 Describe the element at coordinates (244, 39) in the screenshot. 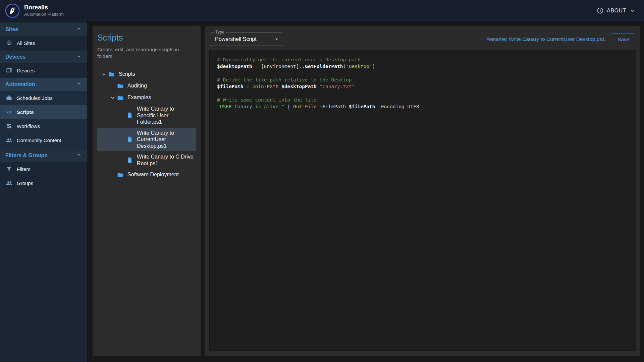

I see `select-field-value: Powershell Script` at that location.